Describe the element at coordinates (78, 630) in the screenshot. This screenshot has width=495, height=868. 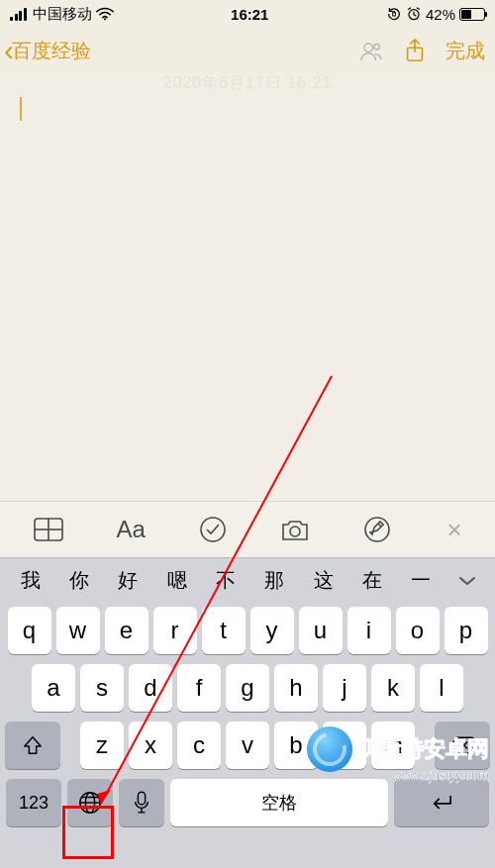
I see `key-w: w` at that location.